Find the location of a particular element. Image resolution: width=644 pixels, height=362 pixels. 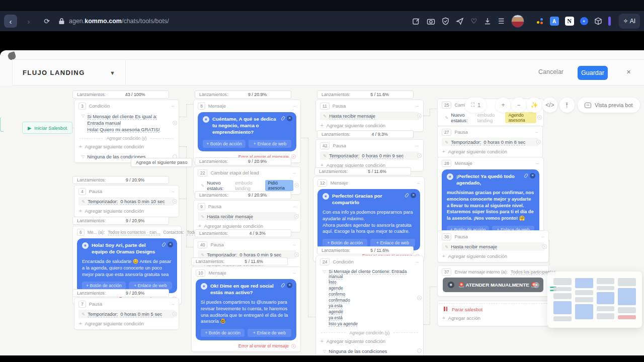

node-pause-9: 9Pausa– ✎Hasta recibir mensaje× +Agregar… is located at coordinates (247, 216).